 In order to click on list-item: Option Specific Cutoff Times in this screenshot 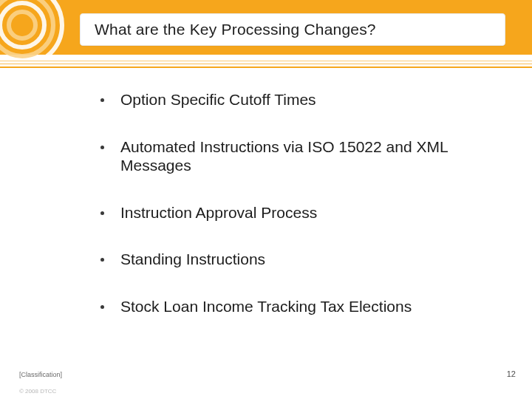, I will do `click(300, 100)`.